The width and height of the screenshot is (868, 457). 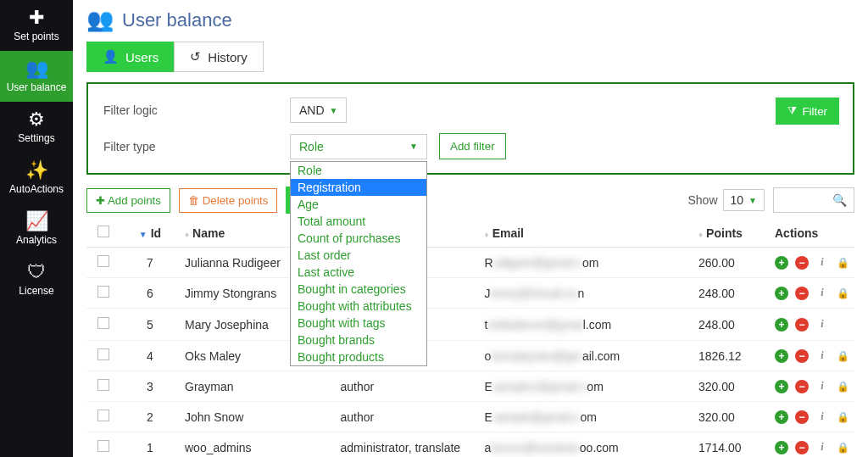 What do you see at coordinates (359, 204) in the screenshot?
I see `dropdown-option-age: Age` at bounding box center [359, 204].